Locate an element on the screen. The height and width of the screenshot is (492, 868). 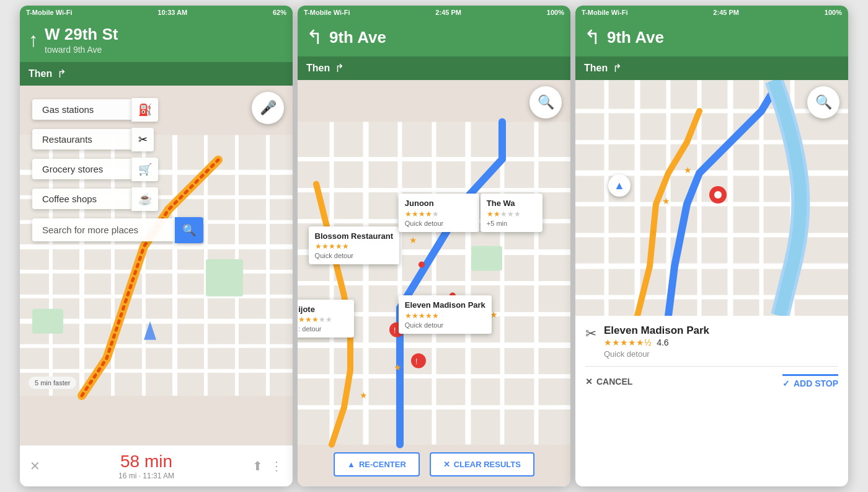
recenter-label: RE-CENTER is located at coordinates (383, 464).